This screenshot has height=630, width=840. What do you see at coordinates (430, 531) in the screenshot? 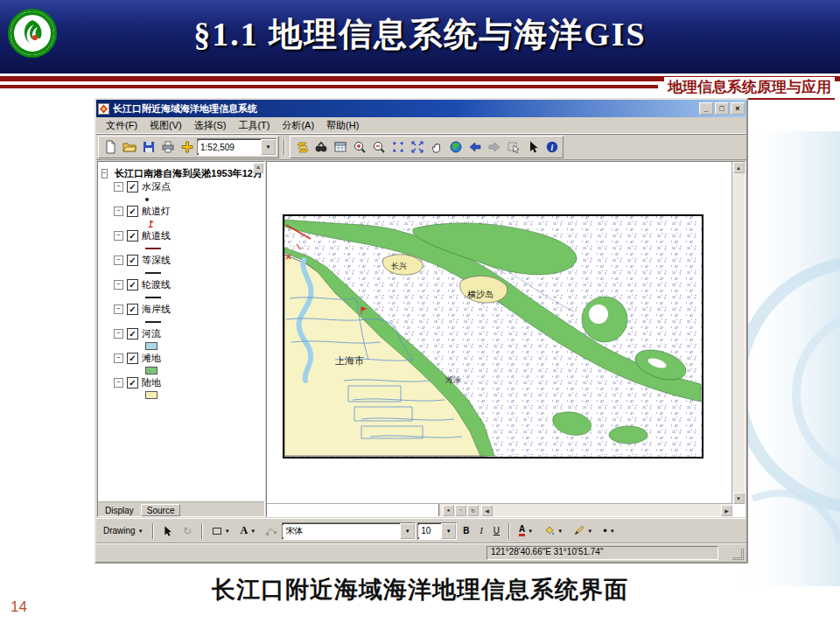
I see `font-size-input` at bounding box center [430, 531].